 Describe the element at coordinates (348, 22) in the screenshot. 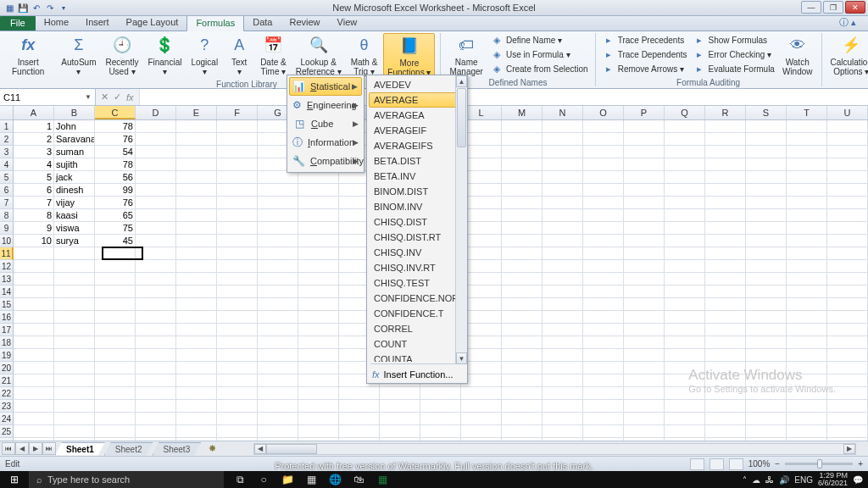

I see `ribbon-tab-view: View` at that location.